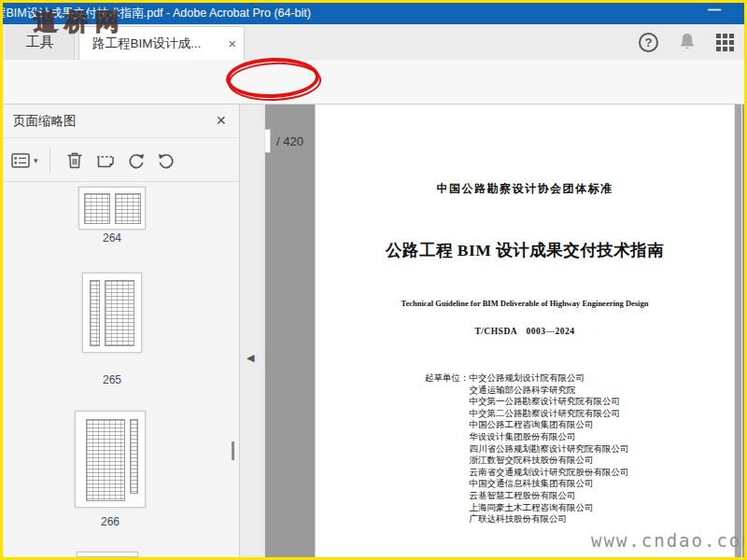 This screenshot has height=560, width=747. Describe the element at coordinates (220, 121) in the screenshot. I see `panel-close-icon: ×` at that location.